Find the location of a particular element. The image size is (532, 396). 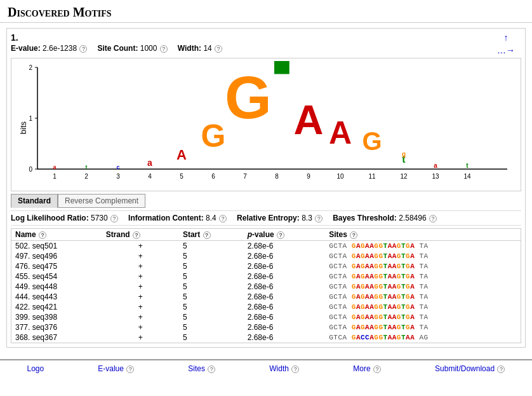

bottom-logo-link: Logo is located at coordinates (36, 369).